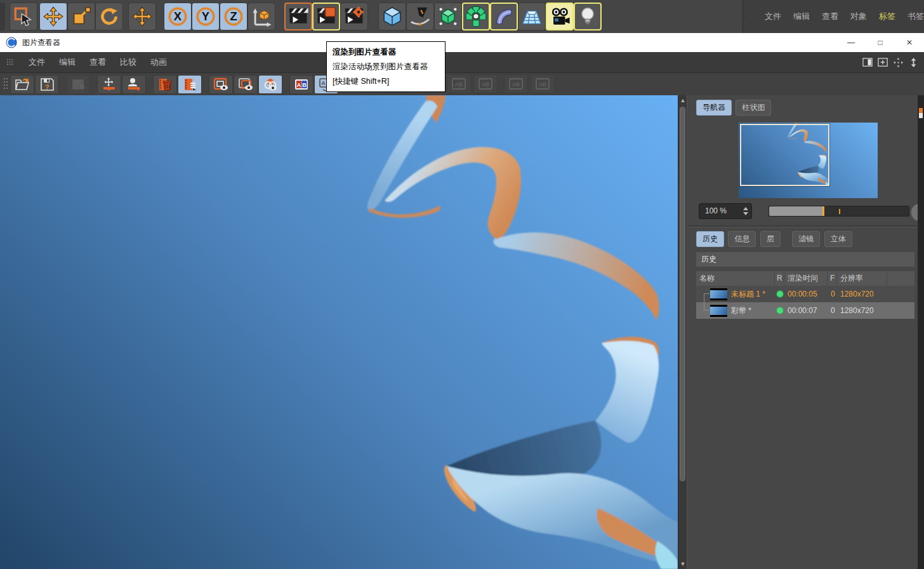  Describe the element at coordinates (67, 62) in the screenshot. I see `pv-menu-edit: 编辑` at that location.